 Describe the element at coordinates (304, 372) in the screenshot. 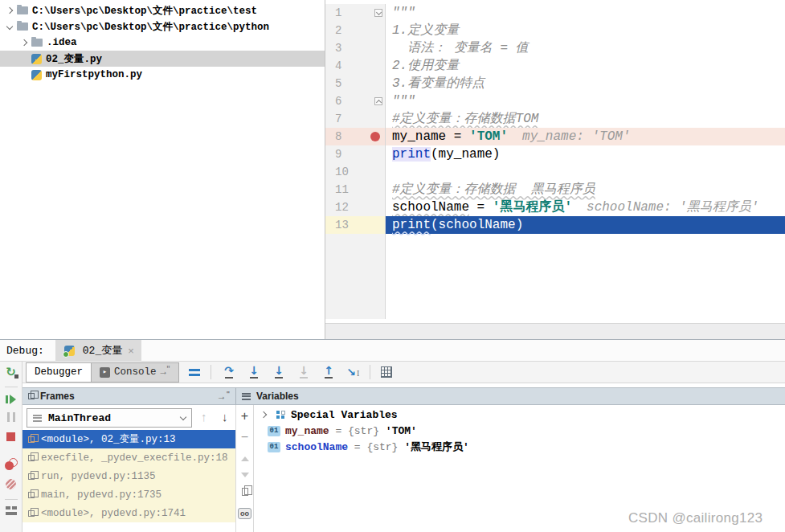

I see `step-out-code-block-icon: ↓` at that location.